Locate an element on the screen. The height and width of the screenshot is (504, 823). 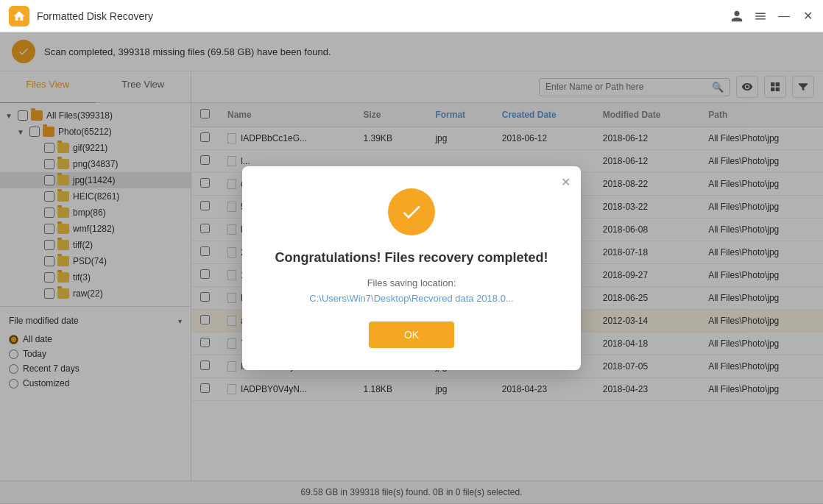
modal-close-button: ✕ is located at coordinates (565, 182).